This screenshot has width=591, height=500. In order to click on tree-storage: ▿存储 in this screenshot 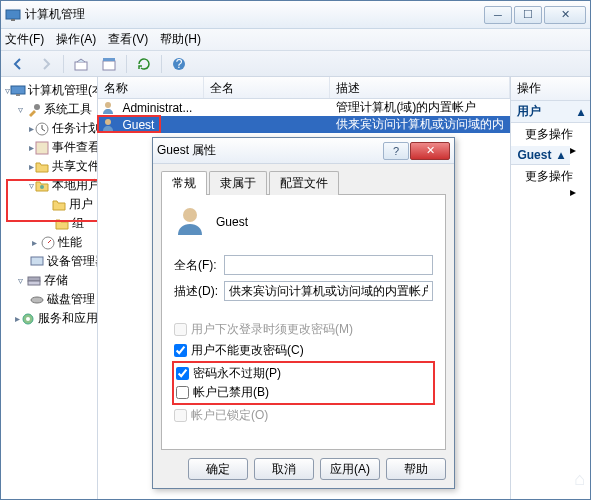, I will do `click(49, 280)`.